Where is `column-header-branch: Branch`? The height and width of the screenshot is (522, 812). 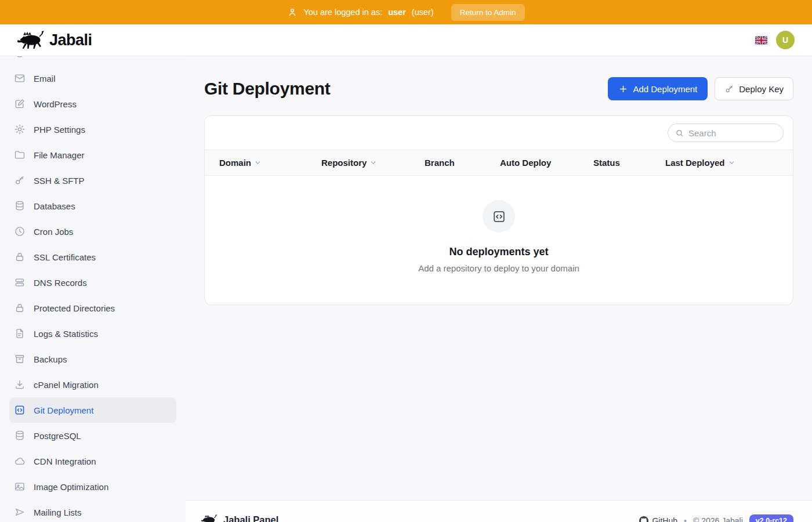
column-header-branch: Branch is located at coordinates (462, 162).